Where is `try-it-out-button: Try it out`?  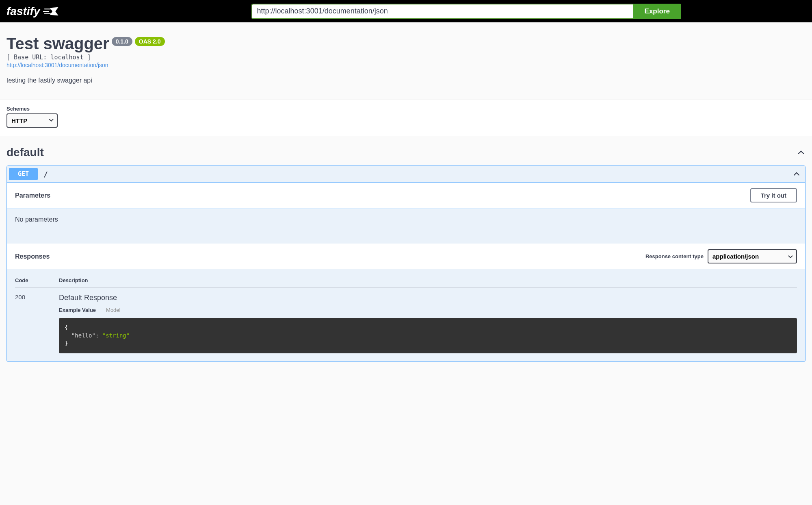 try-it-out-button: Try it out is located at coordinates (773, 195).